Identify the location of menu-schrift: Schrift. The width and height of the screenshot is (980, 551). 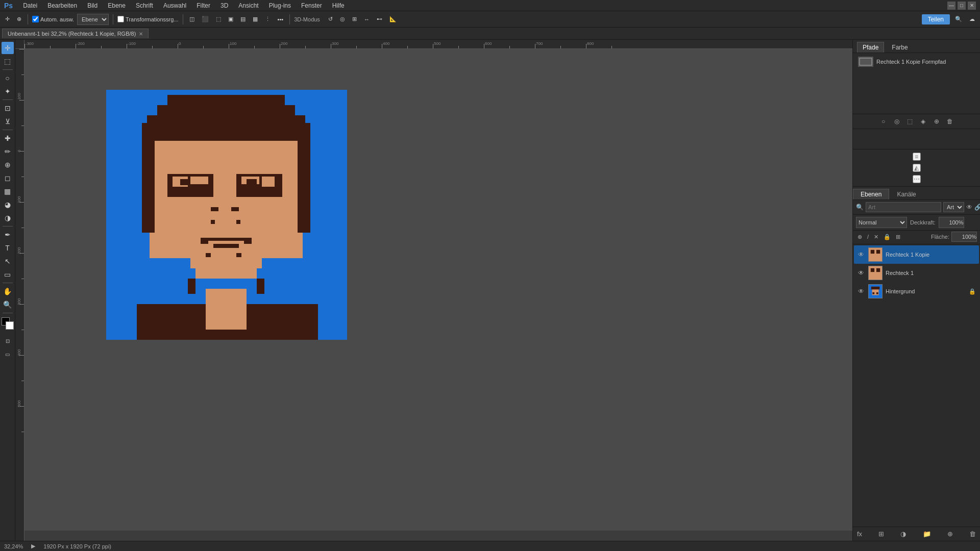
(144, 6).